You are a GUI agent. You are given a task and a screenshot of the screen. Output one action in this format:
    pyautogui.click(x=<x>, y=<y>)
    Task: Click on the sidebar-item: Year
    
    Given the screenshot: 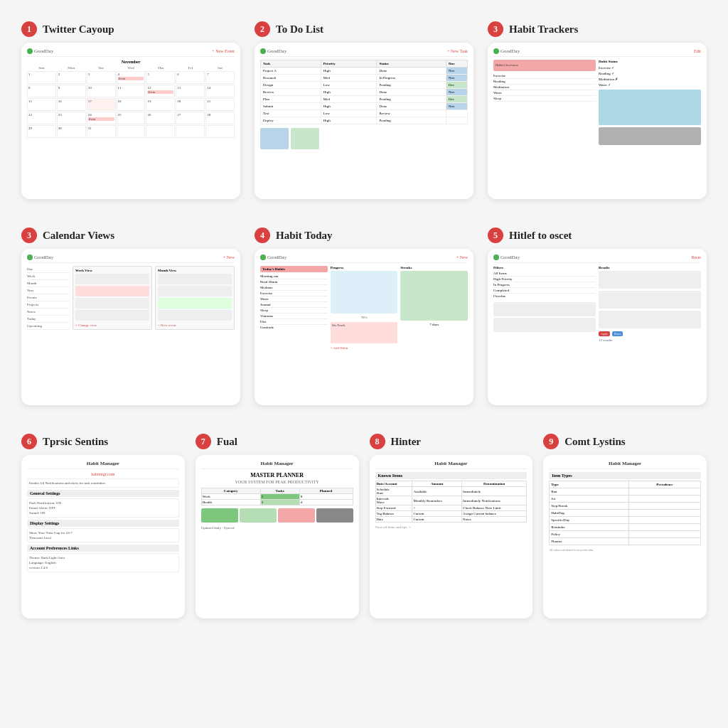 What is the action you would take?
    pyautogui.click(x=48, y=291)
    